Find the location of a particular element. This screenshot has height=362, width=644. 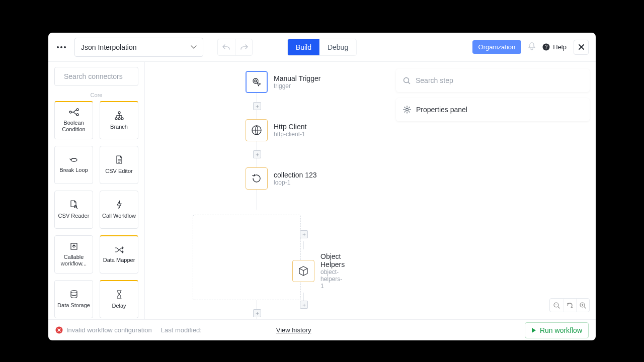

connector-delay: Delay is located at coordinates (119, 299).